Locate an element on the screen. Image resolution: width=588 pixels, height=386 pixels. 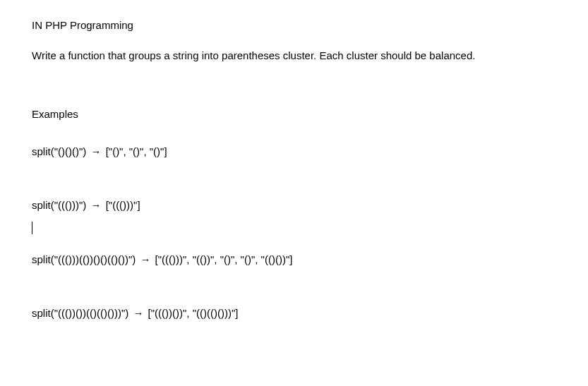
example-row: split("()()()") → ["()", "()", "()"] is located at coordinates (294, 152).